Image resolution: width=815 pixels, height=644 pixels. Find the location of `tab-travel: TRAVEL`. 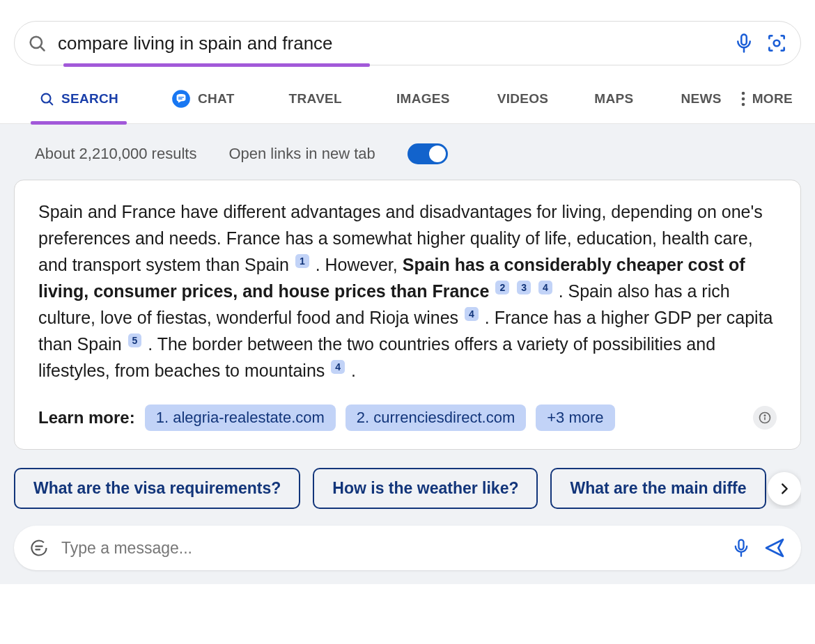

tab-travel: TRAVEL is located at coordinates (316, 99).